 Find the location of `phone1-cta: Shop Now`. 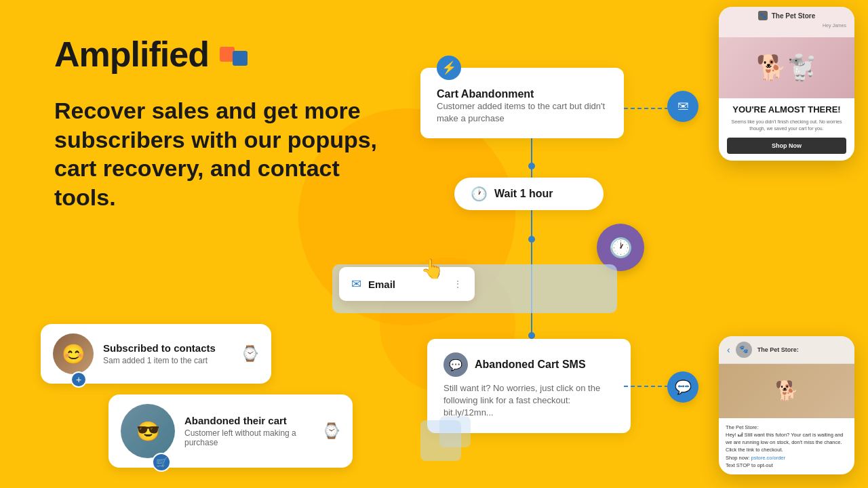

phone1-cta: Shop Now is located at coordinates (787, 146).